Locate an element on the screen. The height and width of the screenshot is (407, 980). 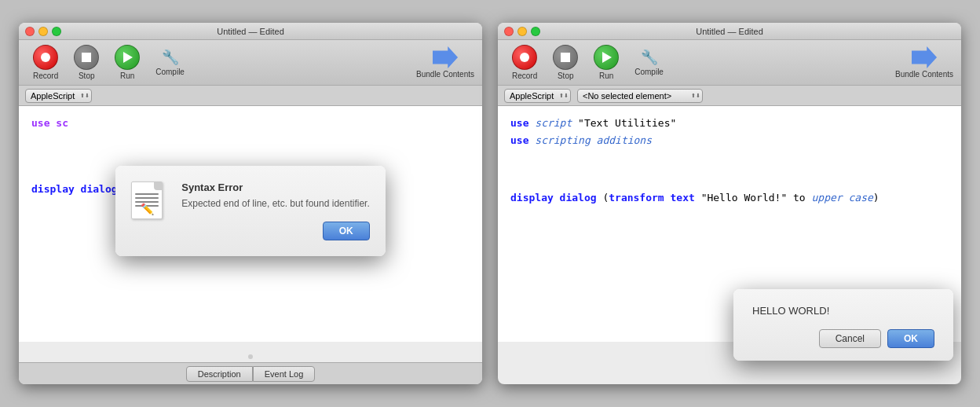
syntax-error-icon: ✏️ is located at coordinates (150, 200).